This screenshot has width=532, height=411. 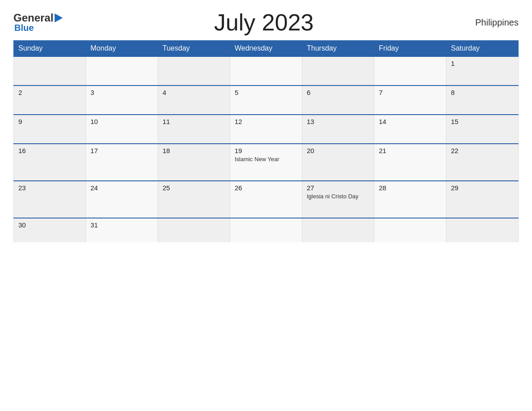 I want to click on day-number: 19, so click(x=266, y=150).